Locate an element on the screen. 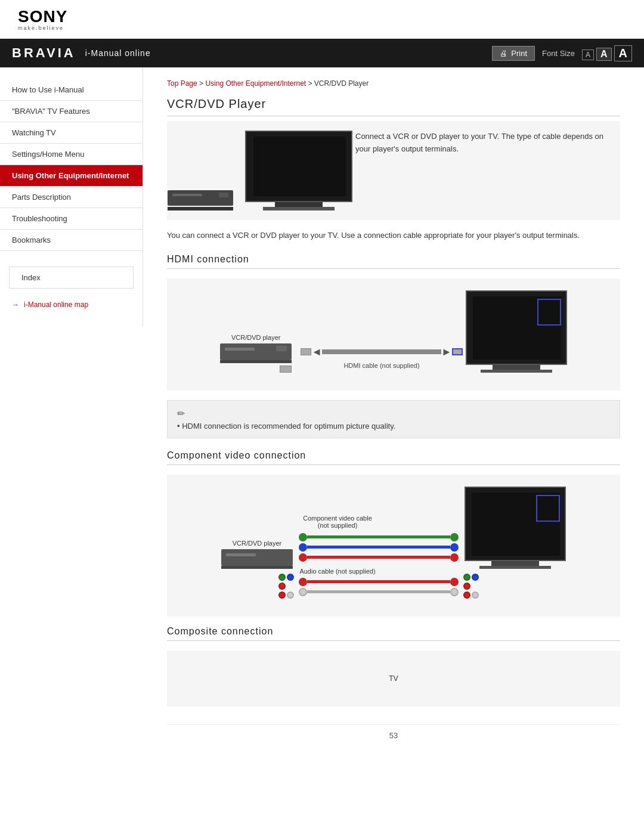  top-header: SONY make.believe is located at coordinates (322, 19).